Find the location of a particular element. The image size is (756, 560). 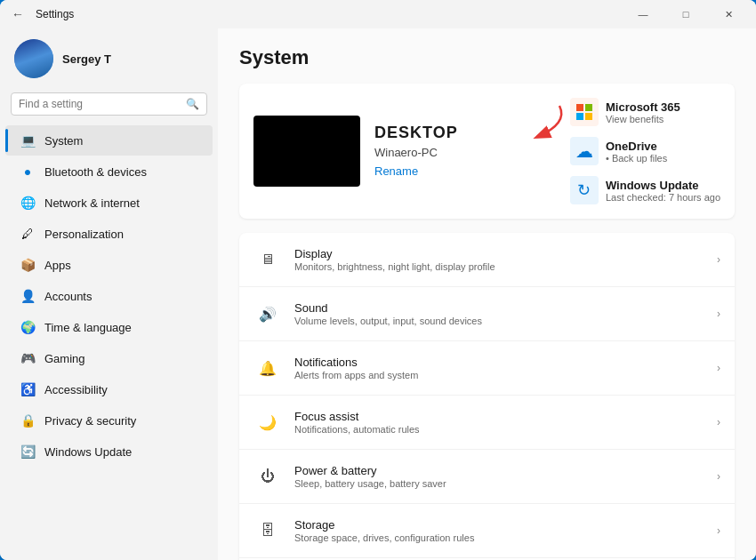

notifications-icon: 🔔 is located at coordinates (268, 368).